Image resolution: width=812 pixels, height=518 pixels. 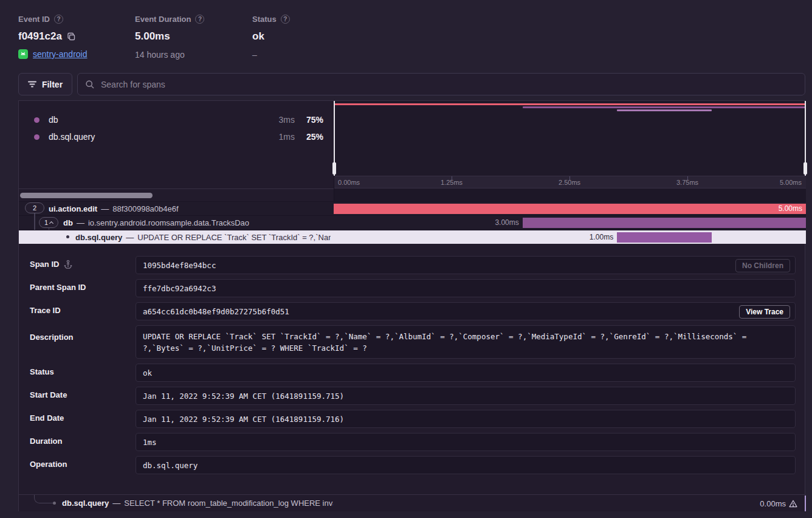 What do you see at coordinates (277, 137) in the screenshot?
I see `legend-duration: 1ms` at bounding box center [277, 137].